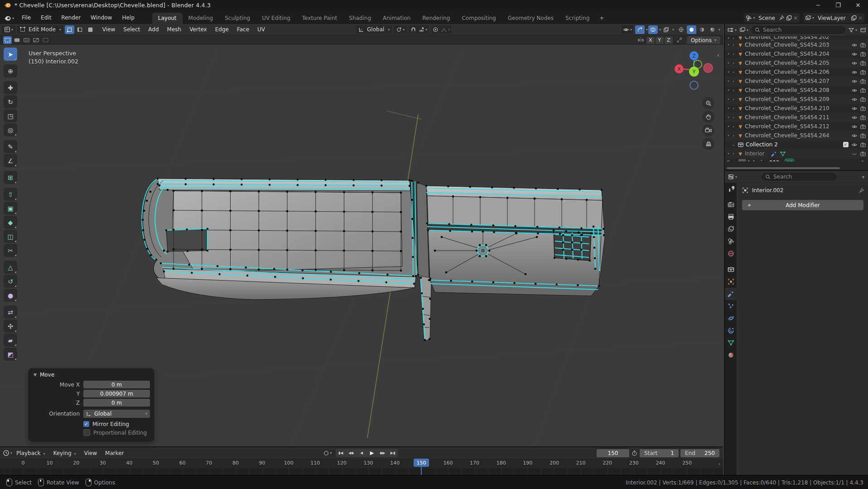 This screenshot has width=868, height=489. I want to click on region-collapse-arrow: ‹, so click(719, 55).